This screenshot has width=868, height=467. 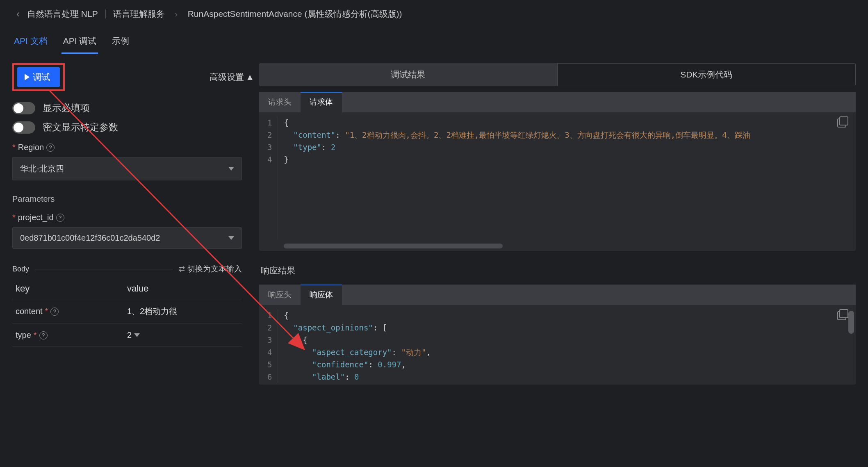 What do you see at coordinates (29, 312) in the screenshot?
I see `param-key: content` at bounding box center [29, 312].